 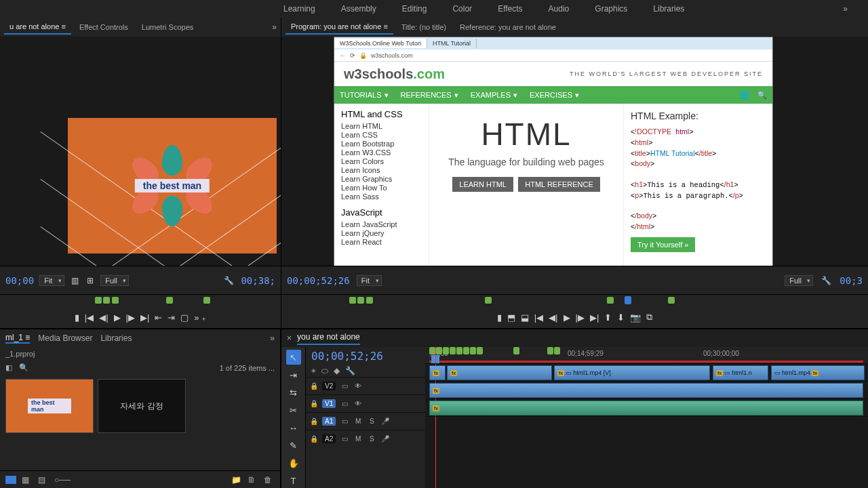 I want to click on type-tool-icon: T, so click(x=294, y=481).